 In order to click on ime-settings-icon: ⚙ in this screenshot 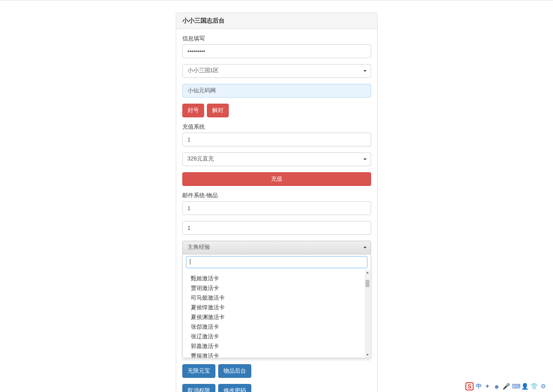, I will do `click(543, 386)`.